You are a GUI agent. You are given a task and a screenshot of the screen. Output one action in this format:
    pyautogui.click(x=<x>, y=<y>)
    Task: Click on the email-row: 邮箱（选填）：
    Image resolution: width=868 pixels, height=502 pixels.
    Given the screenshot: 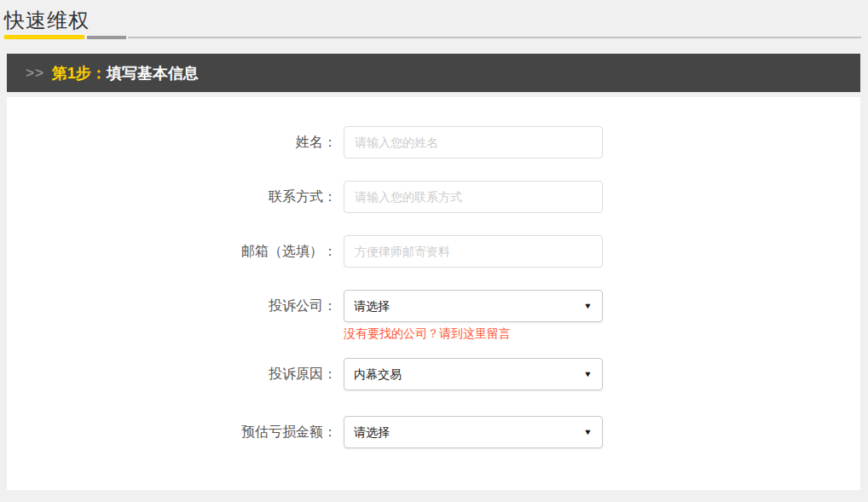 What is the action you would take?
    pyautogui.click(x=433, y=251)
    